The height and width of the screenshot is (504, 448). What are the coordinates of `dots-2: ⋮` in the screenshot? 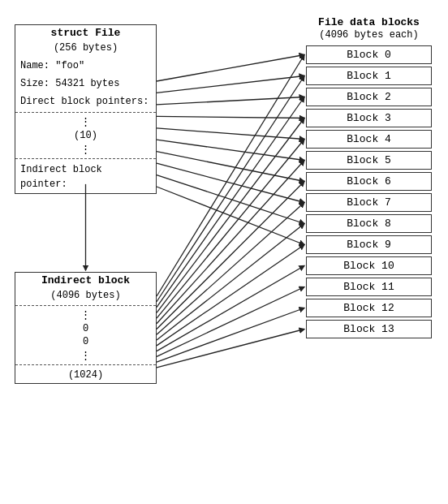 It's located at (86, 149).